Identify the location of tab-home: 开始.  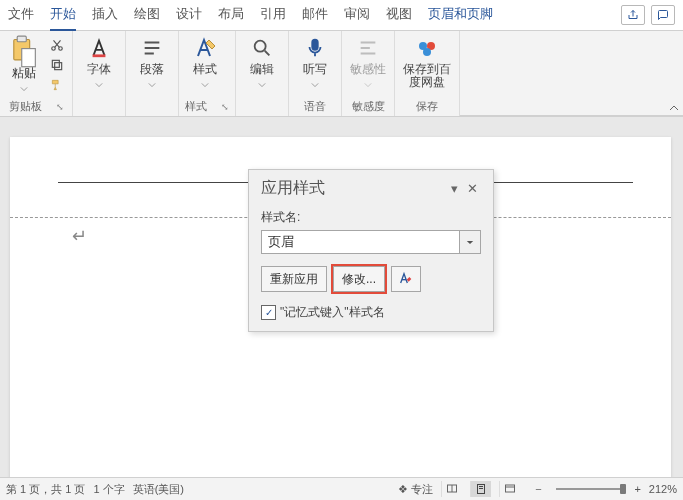
(63, 16).